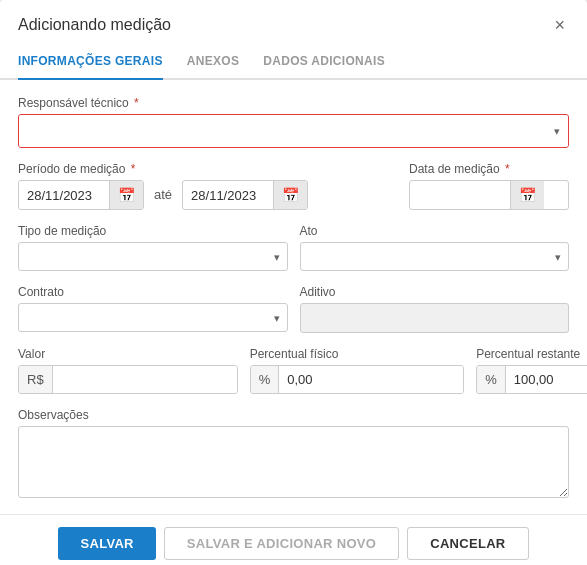 The width and height of the screenshot is (587, 565). What do you see at coordinates (294, 309) in the screenshot?
I see `contrato-aditivo-row: Contrato ▾ Aditivo` at bounding box center [294, 309].